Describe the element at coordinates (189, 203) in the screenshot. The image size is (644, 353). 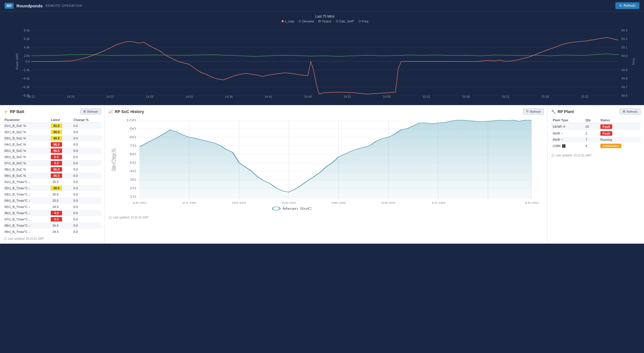
I see `svg-text: 21:00` at that location.